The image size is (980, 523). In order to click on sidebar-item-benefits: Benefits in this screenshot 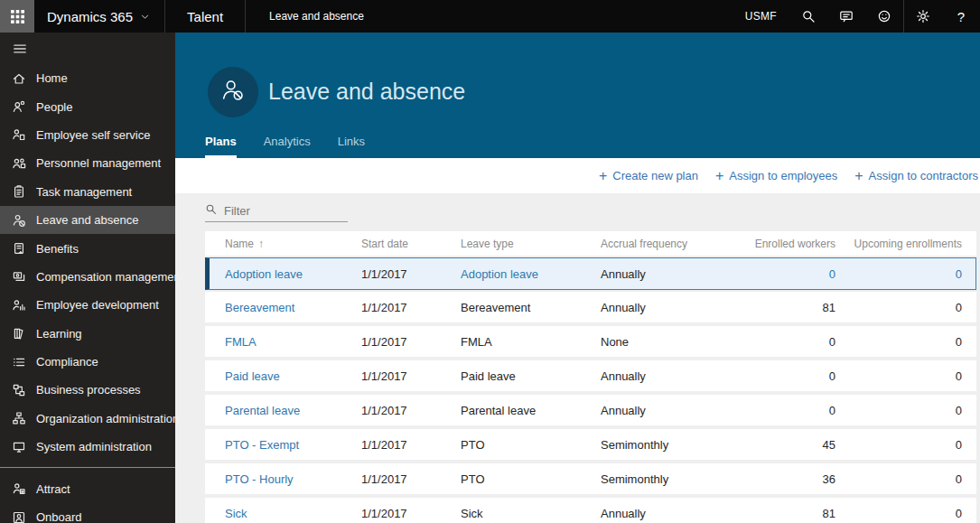, I will do `click(88, 247)`.